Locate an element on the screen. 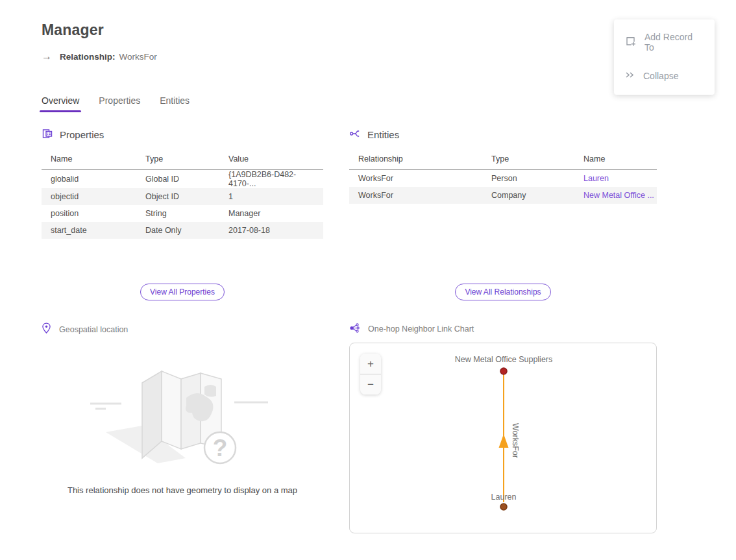 Image resolution: width=736 pixels, height=560 pixels. entity-type: Company is located at coordinates (528, 195).